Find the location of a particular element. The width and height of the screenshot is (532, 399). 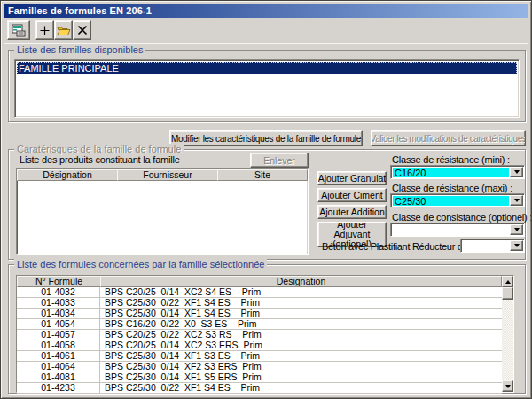

consistency-value is located at coordinates (450, 231).